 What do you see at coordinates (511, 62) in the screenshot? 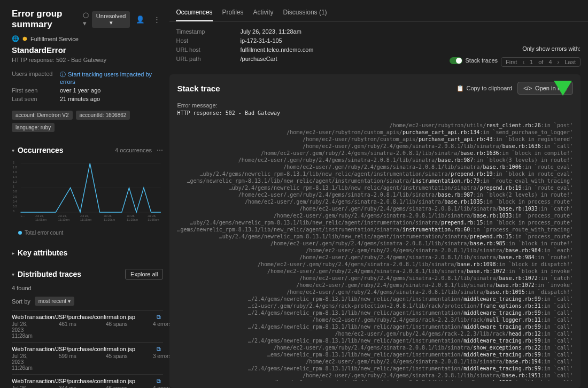
I see `pager-first: First` at bounding box center [511, 62].